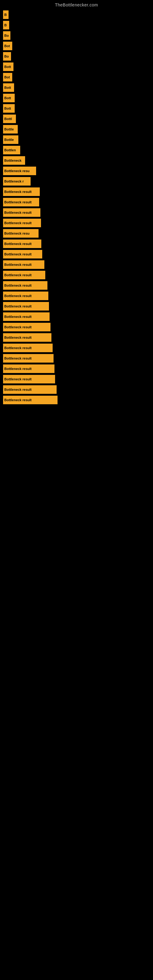 Image resolution: width=153 pixels, height=980 pixels. I want to click on bar-label-14: Bottleneck, so click(13, 161).